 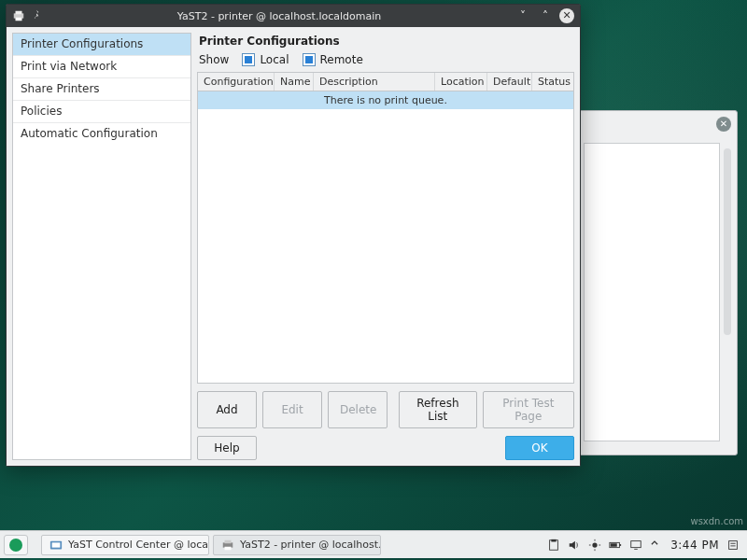 I want to click on watermark: wsxdn.com, so click(x=717, y=521).